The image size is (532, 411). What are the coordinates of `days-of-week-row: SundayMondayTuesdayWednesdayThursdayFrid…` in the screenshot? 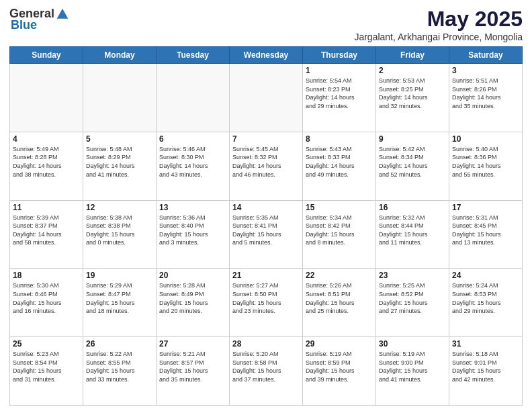 It's located at (266, 55).